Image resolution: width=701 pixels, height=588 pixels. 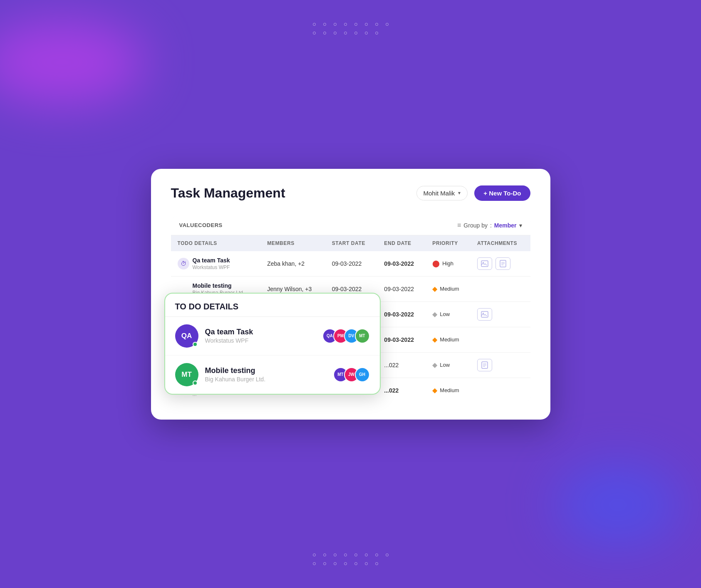 What do you see at coordinates (293, 243) in the screenshot?
I see `col-members: MEMBERS` at bounding box center [293, 243].